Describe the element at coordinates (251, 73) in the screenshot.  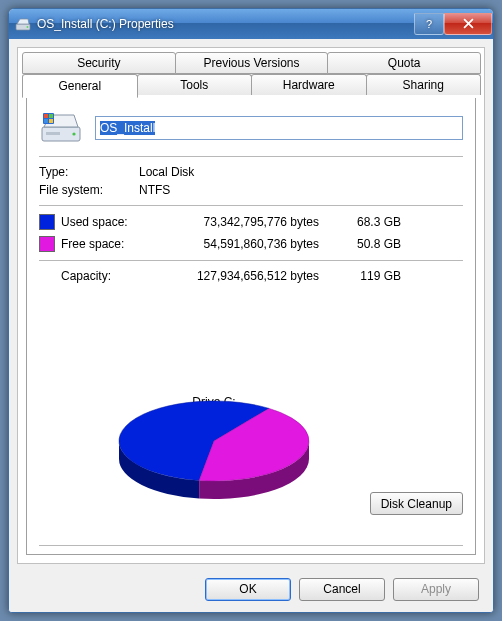
I see `tab-strip: Security Previous Versions Quota General…` at that location.